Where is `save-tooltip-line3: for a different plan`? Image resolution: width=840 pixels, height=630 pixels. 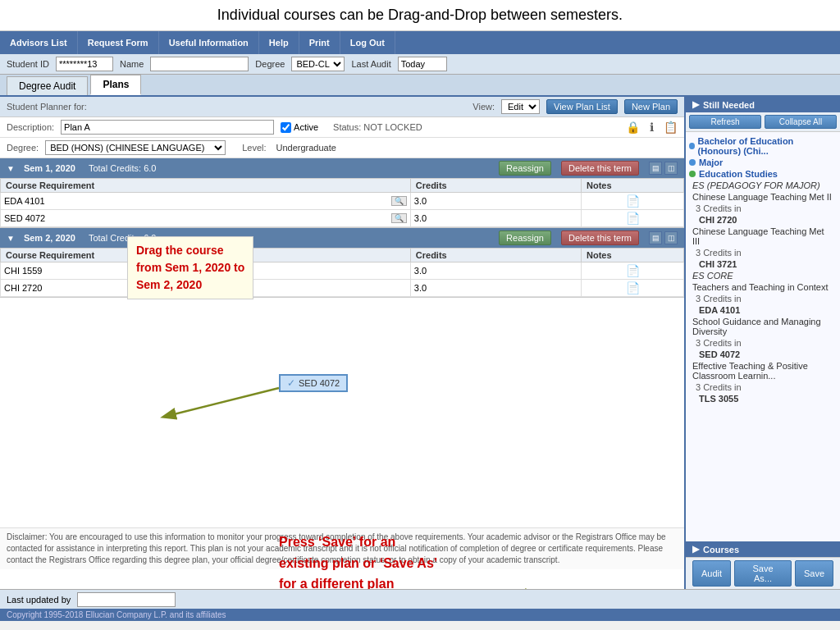 save-tooltip-line3: for a different plan is located at coordinates (336, 582).